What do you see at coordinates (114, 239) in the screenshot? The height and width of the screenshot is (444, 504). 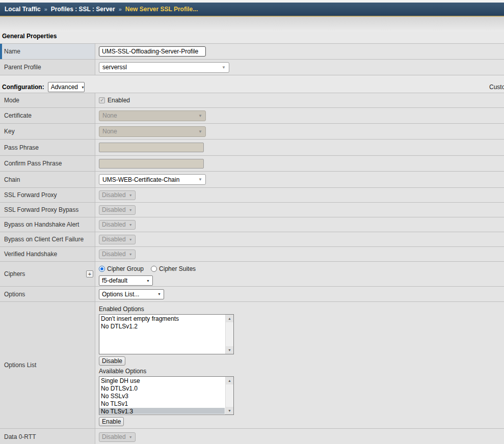 I see `bypass-on-client-cert-failure-value: Disabled` at bounding box center [114, 239].